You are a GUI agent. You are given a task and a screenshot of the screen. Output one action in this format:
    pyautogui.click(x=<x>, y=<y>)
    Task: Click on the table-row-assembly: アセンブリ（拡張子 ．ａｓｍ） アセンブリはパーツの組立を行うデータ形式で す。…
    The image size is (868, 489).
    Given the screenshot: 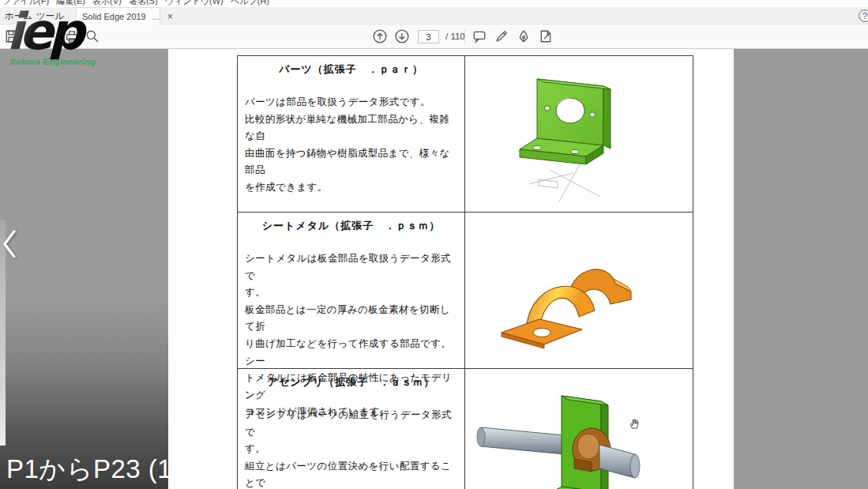 What is the action you would take?
    pyautogui.click(x=465, y=428)
    